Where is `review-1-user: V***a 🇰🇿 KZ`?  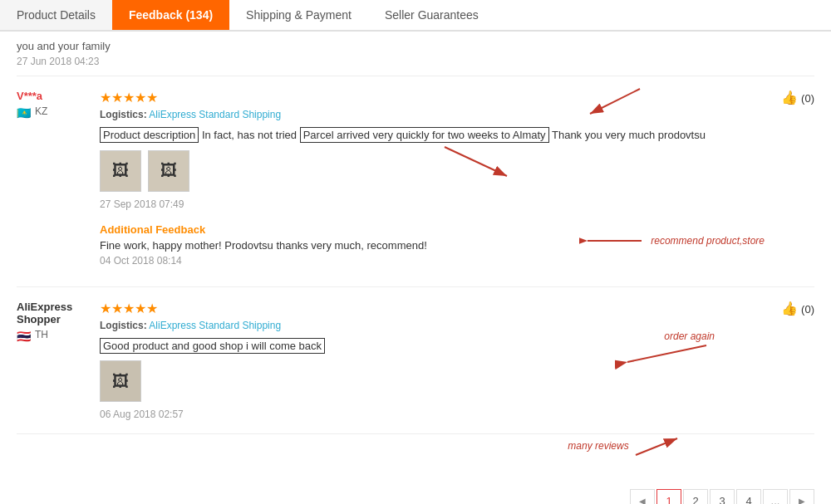
review-1-user: V***a 🇰🇿 KZ is located at coordinates (58, 181).